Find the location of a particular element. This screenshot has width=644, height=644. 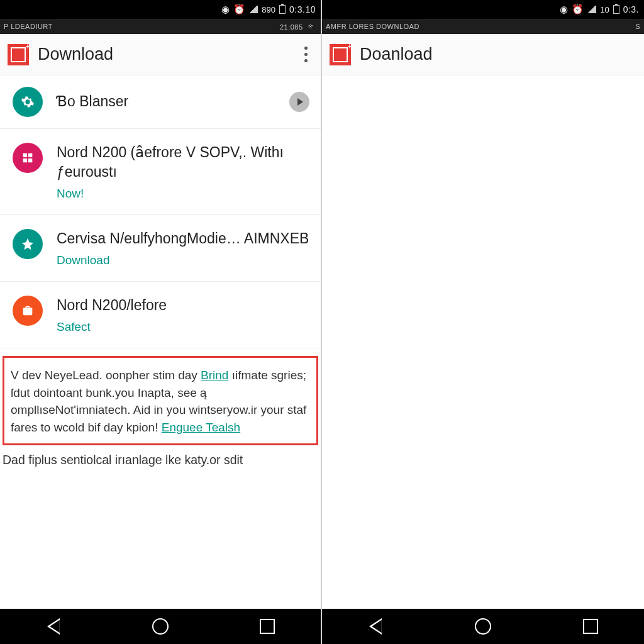

briefcase-icon is located at coordinates (28, 311).